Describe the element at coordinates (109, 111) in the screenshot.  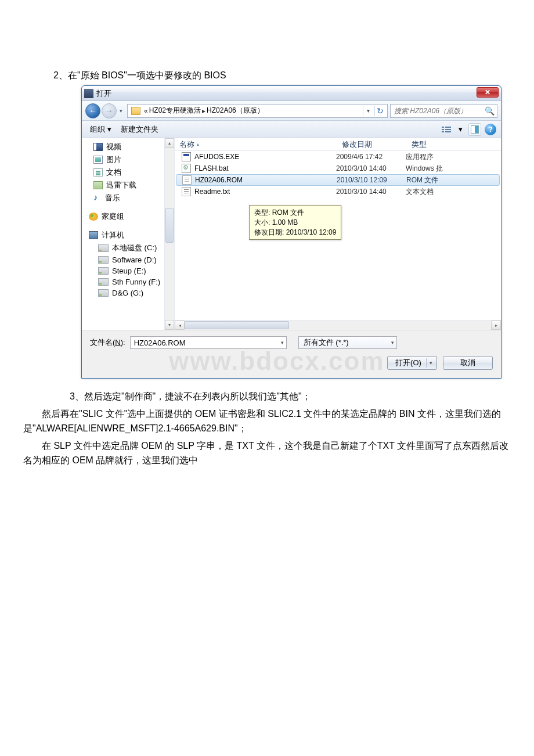
I see `forward-arrow-icon: →` at that location.